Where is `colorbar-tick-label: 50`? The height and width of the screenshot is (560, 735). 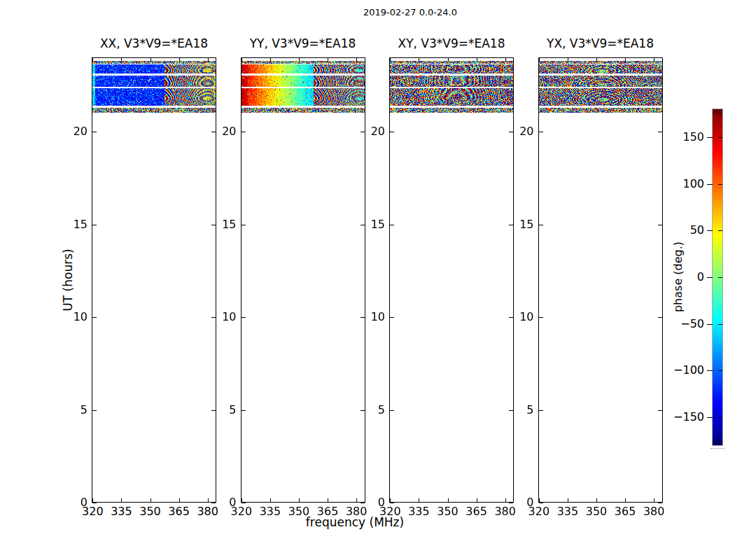 colorbar-tick-label: 50 is located at coordinates (685, 230).